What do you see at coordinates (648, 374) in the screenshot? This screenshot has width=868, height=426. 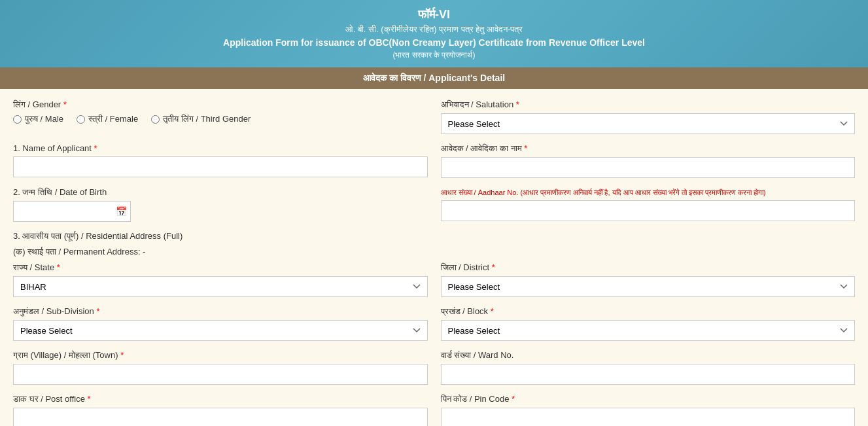 I see `ward-input` at bounding box center [648, 374].